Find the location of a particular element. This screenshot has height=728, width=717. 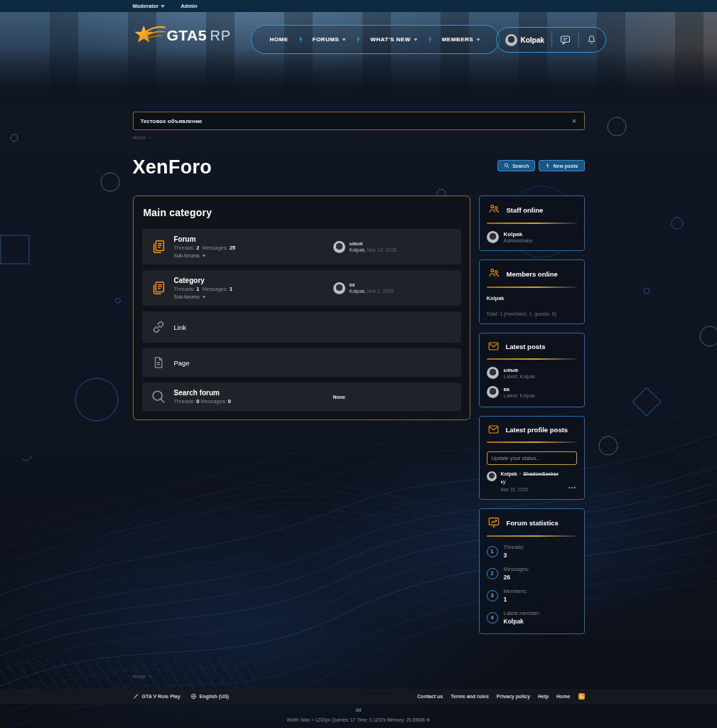

stat-members: 3 Members:1 is located at coordinates (532, 596).